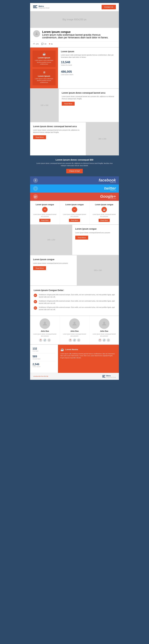 The width and height of the screenshot is (149, 644). I want to click on wide-img-left: Lorem ipsum congue Lorem ipsum donec con…, so click(74, 270).